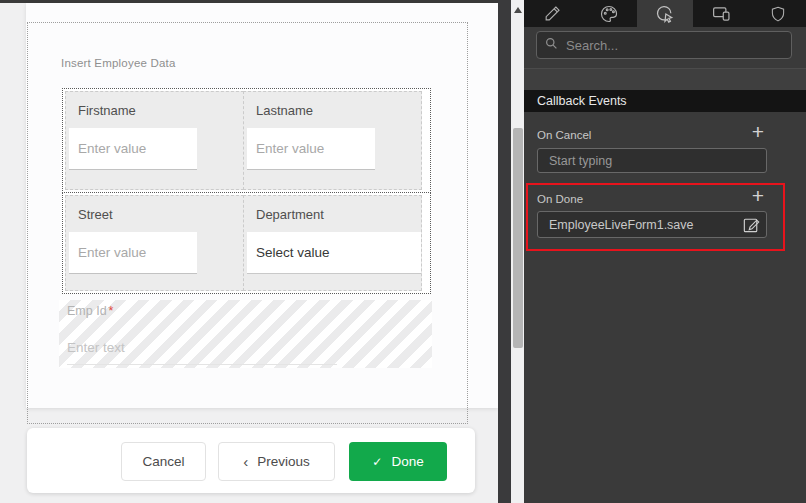  Describe the element at coordinates (560, 199) in the screenshot. I see `on-done-label: On Done` at that location.